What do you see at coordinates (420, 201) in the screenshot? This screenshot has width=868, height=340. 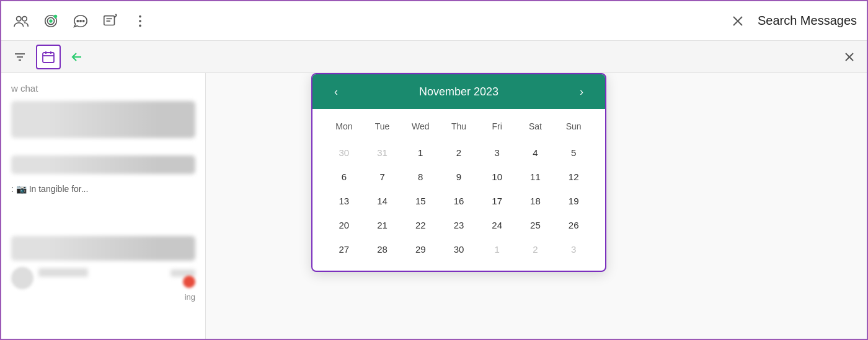 I see `calendar-day: 15` at bounding box center [420, 201].